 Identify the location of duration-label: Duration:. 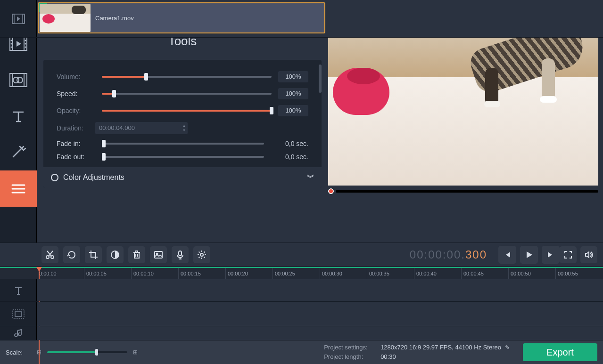
(76, 128).